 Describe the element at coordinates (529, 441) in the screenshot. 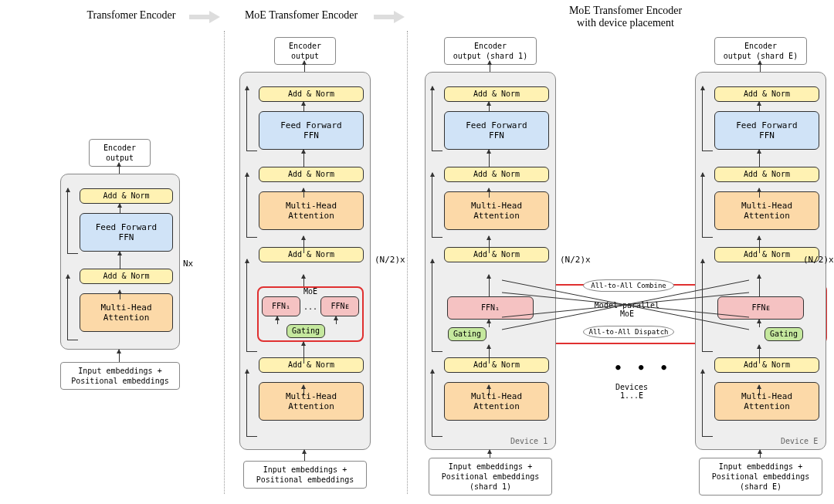

I see `device-1-tag: Device 1` at that location.